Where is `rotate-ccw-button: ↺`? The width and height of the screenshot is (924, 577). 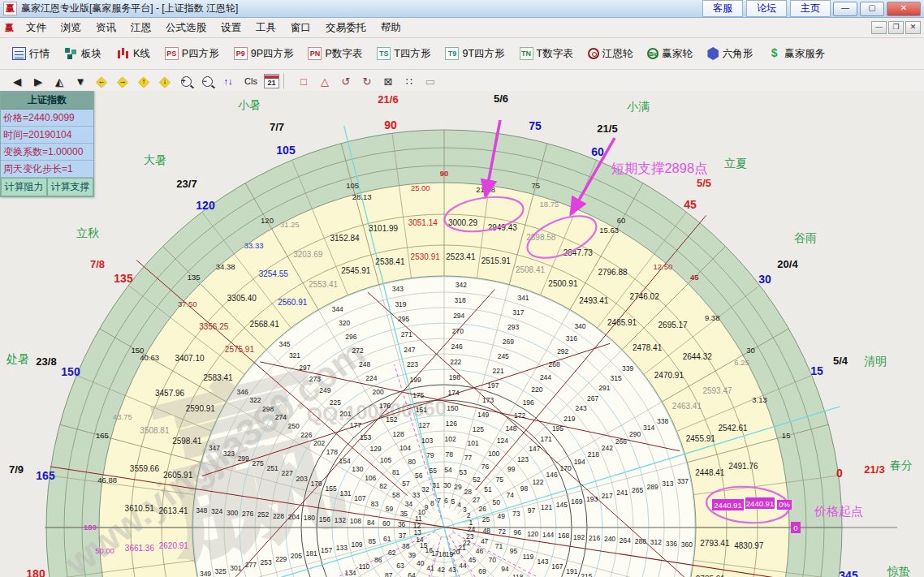 rotate-ccw-button: ↺ is located at coordinates (346, 81).